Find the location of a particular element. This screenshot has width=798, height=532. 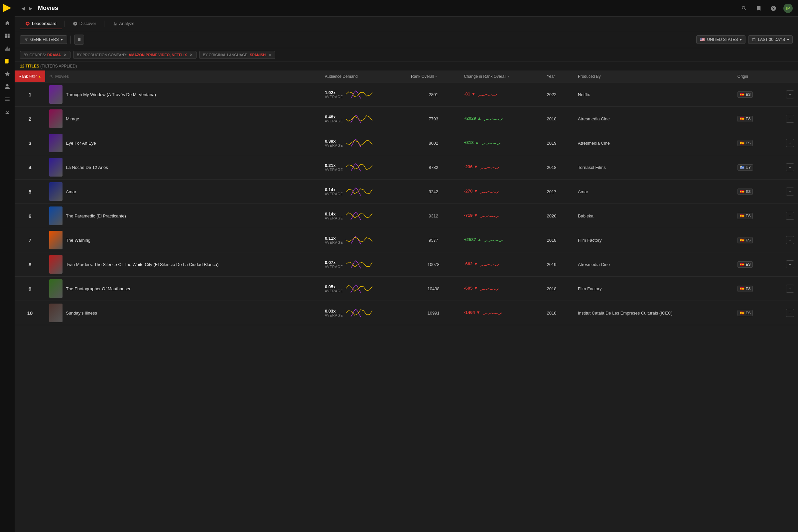

forward-button: ▶ is located at coordinates (31, 8).